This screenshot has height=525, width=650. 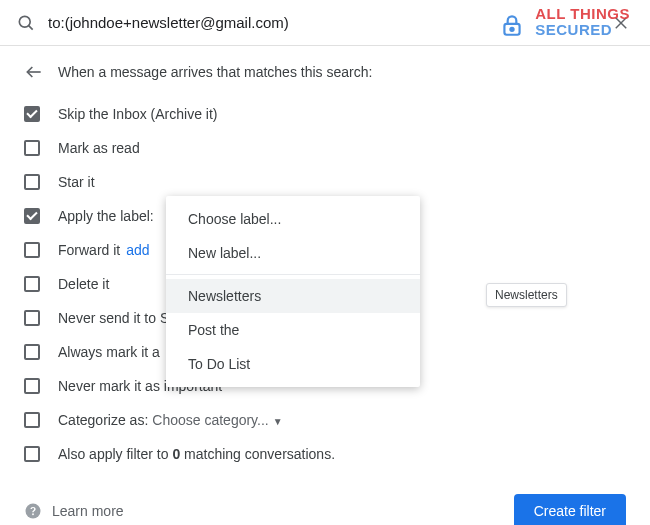 I want to click on option-categorize: Categorize as: Choose category...▼, so click(x=325, y=420).